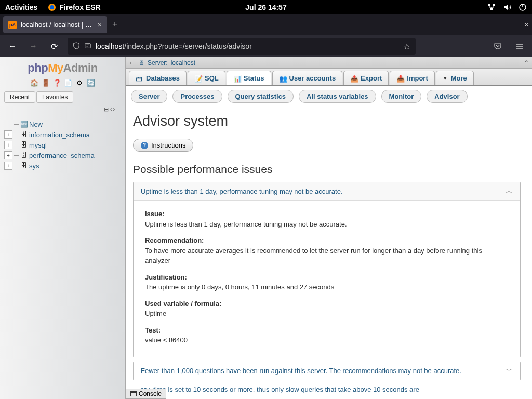 Image resolution: width=532 pixels, height=399 pixels. Describe the element at coordinates (207, 78) in the screenshot. I see `tab-sql: 📝SQL` at that location.